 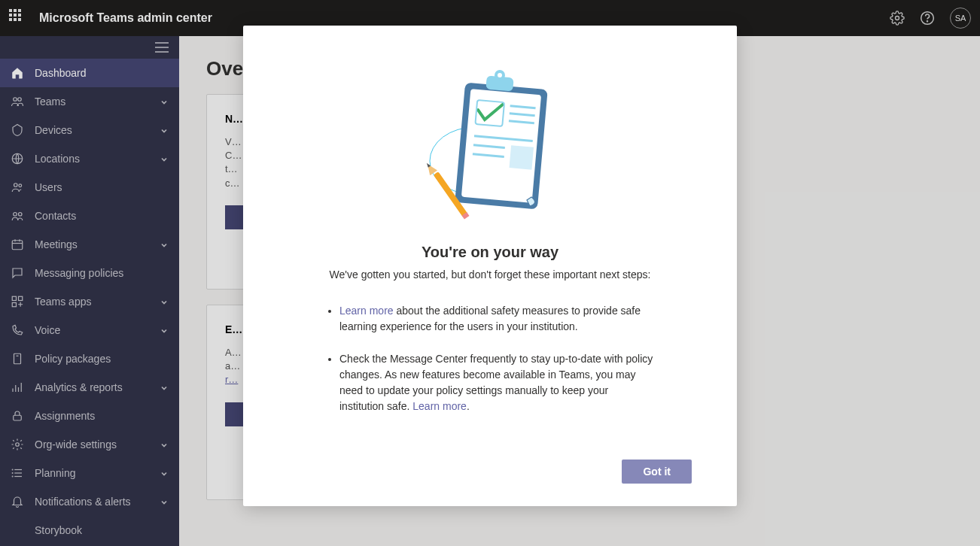 What do you see at coordinates (656, 472) in the screenshot?
I see `got-it-button: Got it` at bounding box center [656, 472].